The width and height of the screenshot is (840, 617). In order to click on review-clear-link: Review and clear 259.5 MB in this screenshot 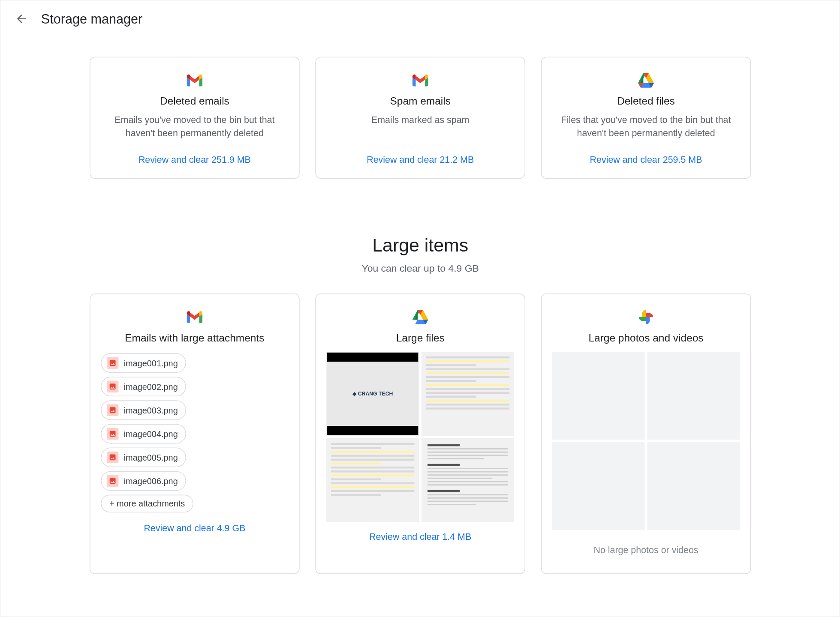, I will do `click(646, 160)`.